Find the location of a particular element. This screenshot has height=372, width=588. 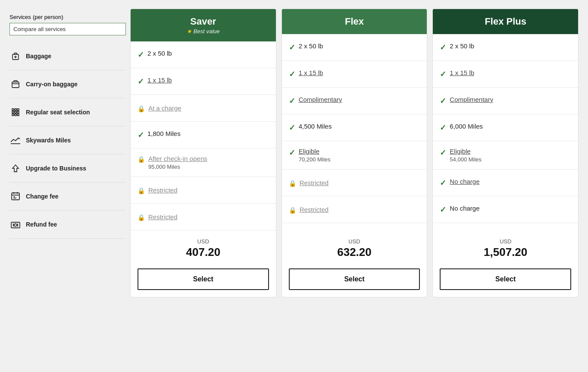

saver-upgrade-subtext: 95,000 Miles is located at coordinates (178, 167).